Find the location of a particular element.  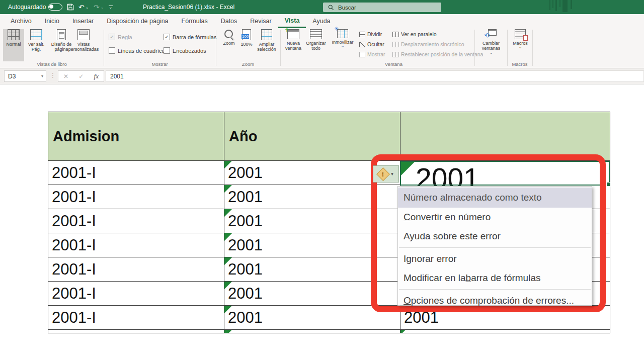

checkbox-barra-de-formulas: ✓ Barra de fórmulas is located at coordinates (190, 37).